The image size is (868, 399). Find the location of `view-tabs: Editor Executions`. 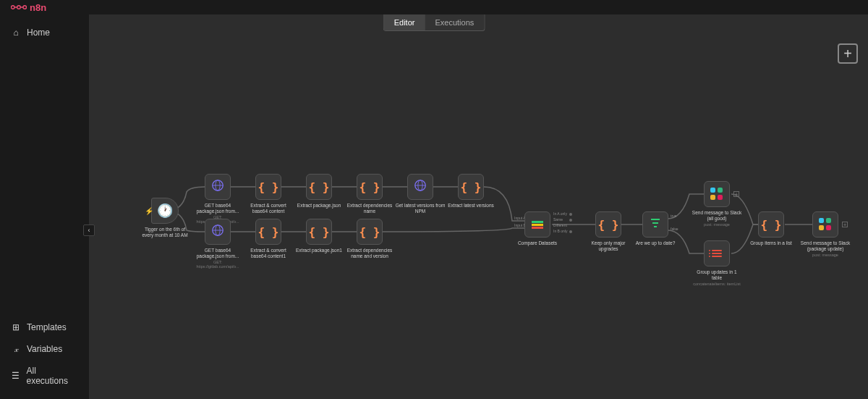

view-tabs: Editor Executions is located at coordinates (434, 23).